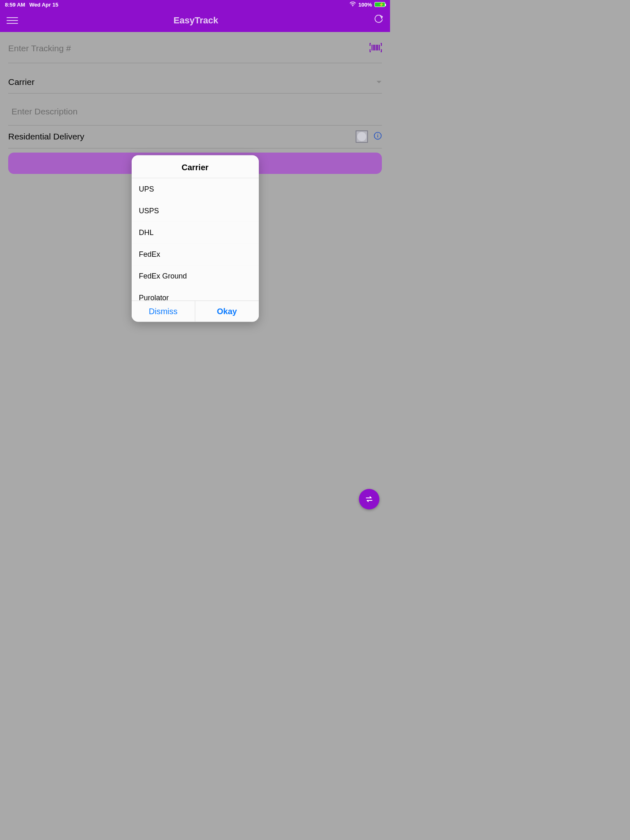  I want to click on modal-actions: Dismiss Okay, so click(195, 311).